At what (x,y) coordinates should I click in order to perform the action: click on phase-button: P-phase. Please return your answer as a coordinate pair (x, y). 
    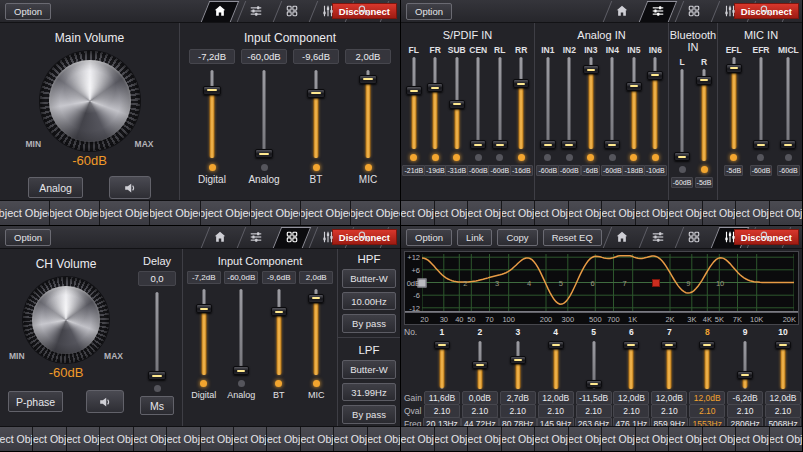
    Looking at the image, I should click on (36, 402).